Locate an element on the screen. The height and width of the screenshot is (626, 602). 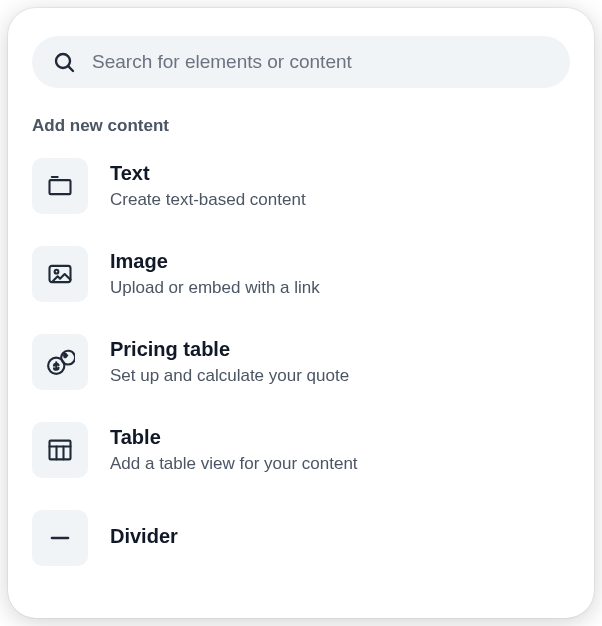
search-bar is located at coordinates (301, 62).